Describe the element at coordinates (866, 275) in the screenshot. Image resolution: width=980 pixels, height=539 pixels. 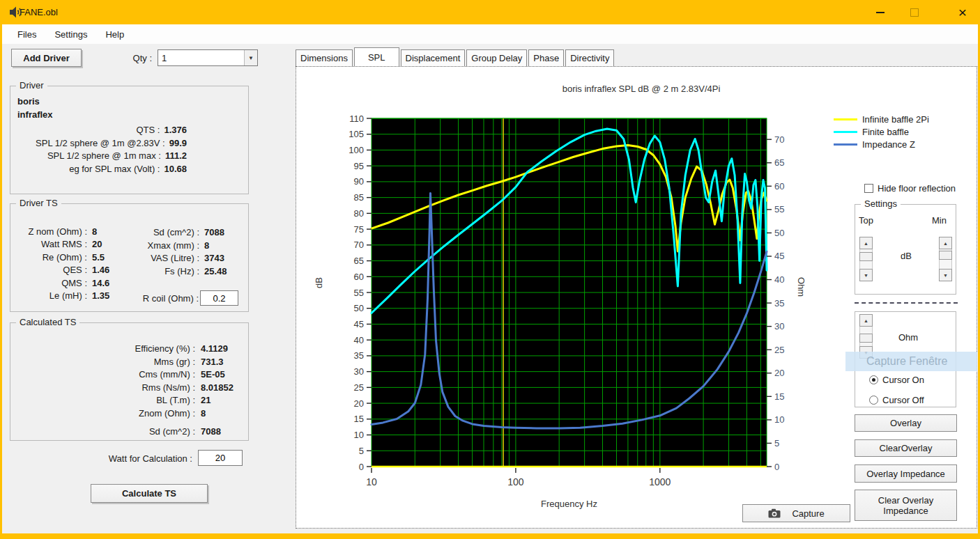
I see `top-db-down-button: ▼` at that location.